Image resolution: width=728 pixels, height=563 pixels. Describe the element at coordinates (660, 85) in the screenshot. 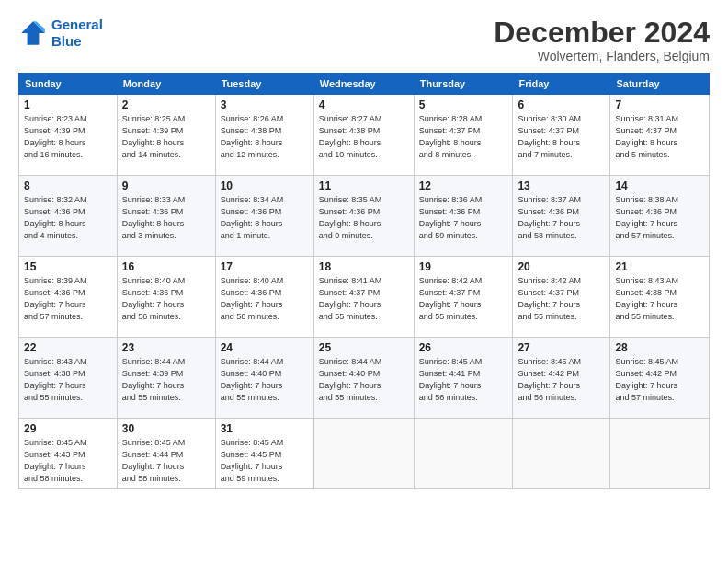

I see `header-saturday: Saturday` at that location.